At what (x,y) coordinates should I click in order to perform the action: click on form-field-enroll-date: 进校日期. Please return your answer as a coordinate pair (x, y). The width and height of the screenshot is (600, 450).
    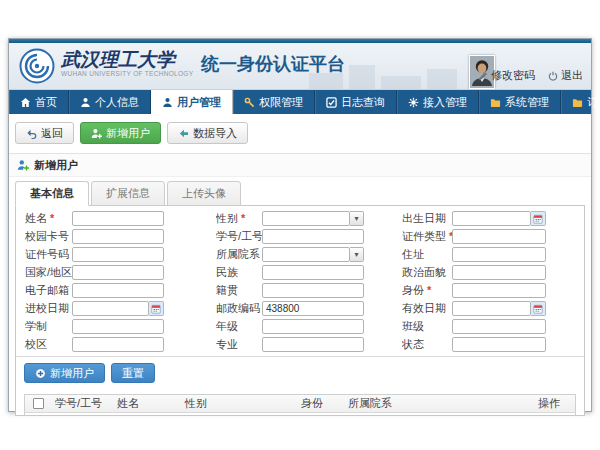
    Looking at the image, I should click on (118, 308).